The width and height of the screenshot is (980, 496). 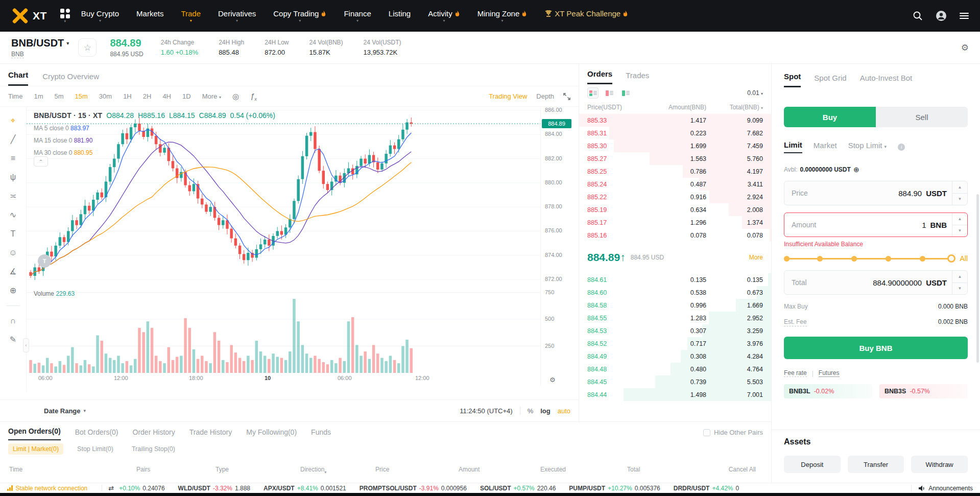 I want to click on orders-subtab-limit-market-0-: Limit | Market(0), so click(x=36, y=449).